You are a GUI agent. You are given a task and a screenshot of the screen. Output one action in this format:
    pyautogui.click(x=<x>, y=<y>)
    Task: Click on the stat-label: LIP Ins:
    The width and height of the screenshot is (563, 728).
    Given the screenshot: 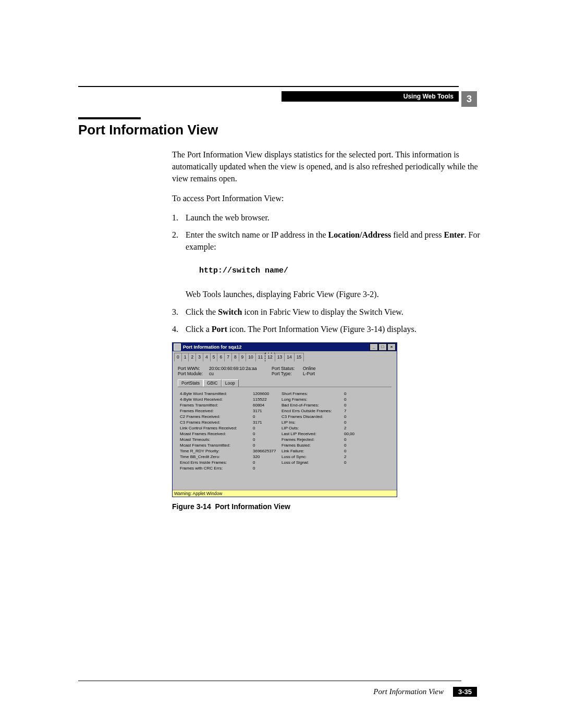 What is the action you would take?
    pyautogui.click(x=313, y=423)
    